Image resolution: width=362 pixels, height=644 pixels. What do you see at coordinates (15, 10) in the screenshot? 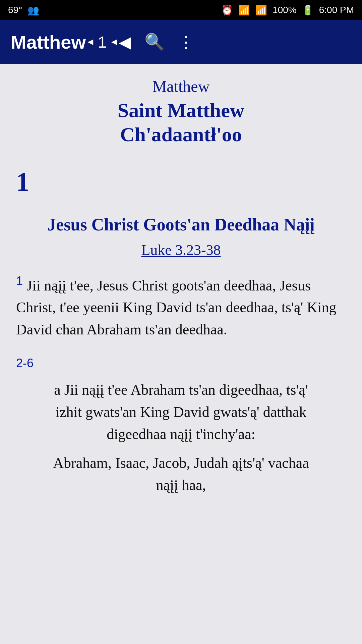
I see `temperature: 69°` at bounding box center [15, 10].